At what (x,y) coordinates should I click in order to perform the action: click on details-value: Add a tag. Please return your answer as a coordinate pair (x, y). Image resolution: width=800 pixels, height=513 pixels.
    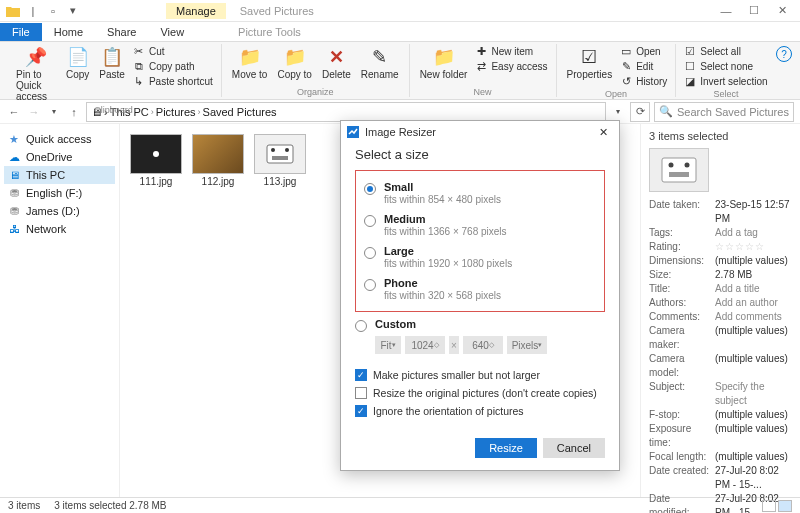
    Looking at the image, I should click on (754, 233).